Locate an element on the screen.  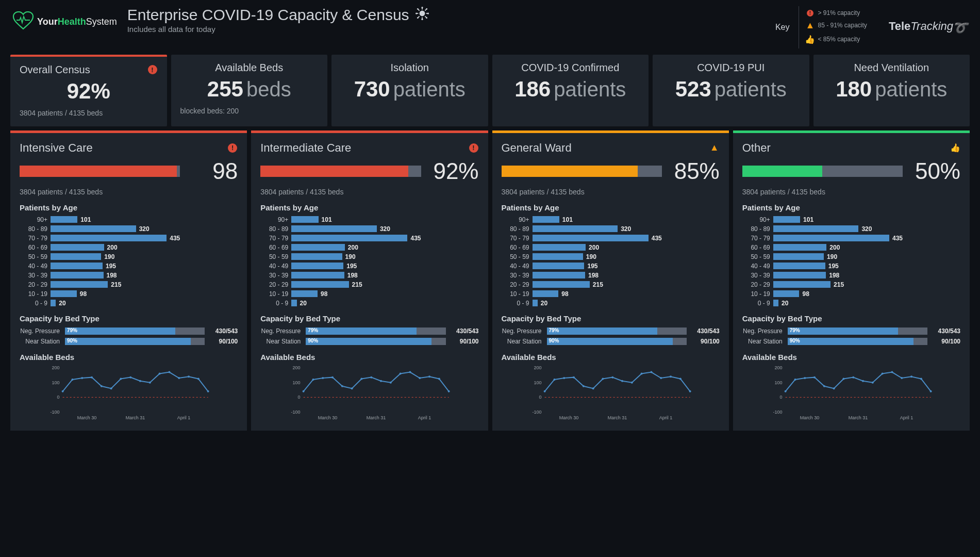
age-value: 98 is located at coordinates (324, 294).